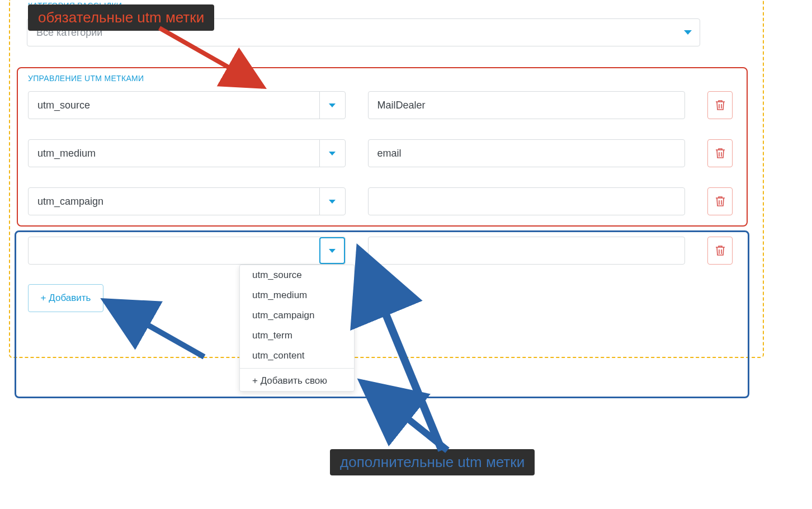 The height and width of the screenshot is (509, 812). I want to click on utm-row, so click(380, 251).